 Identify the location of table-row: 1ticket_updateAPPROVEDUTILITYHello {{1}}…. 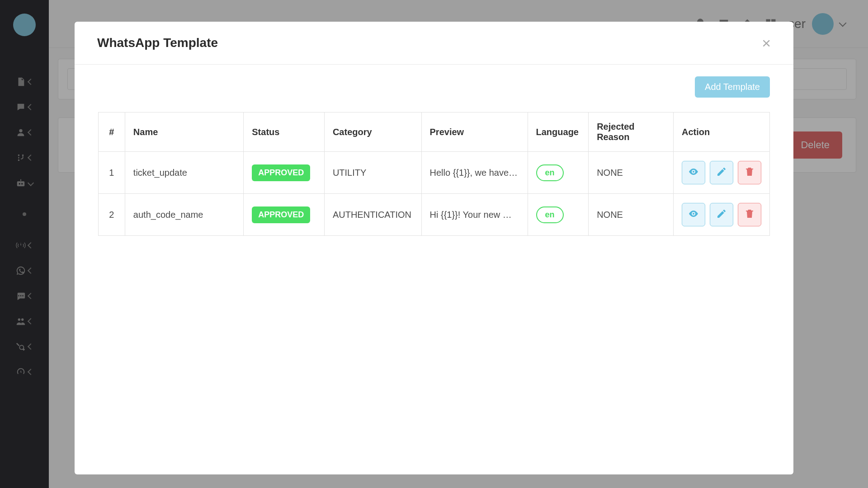
(434, 173).